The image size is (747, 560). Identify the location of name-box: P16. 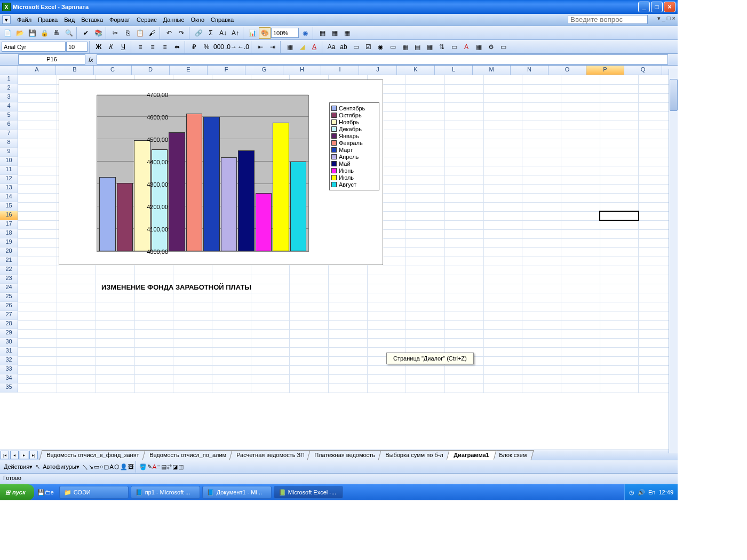
(52, 60).